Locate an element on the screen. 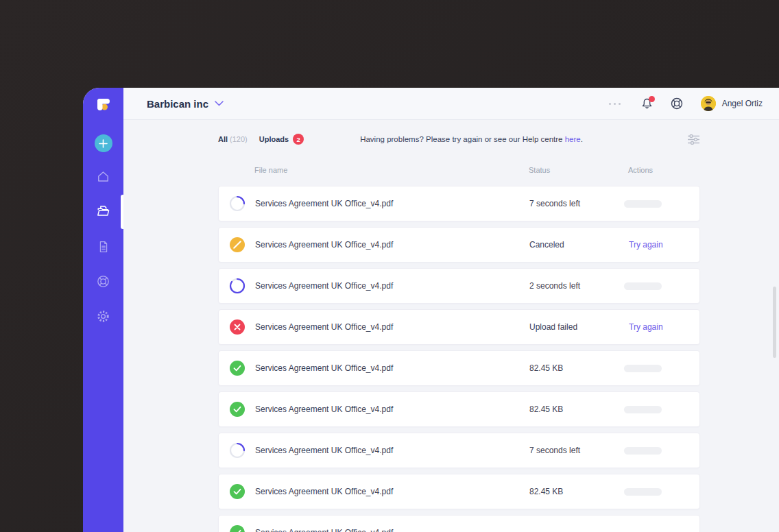  uploads-badge: 2 is located at coordinates (298, 139).